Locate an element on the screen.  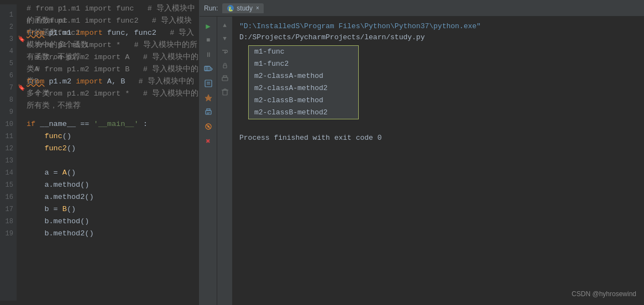
run-play-button: ▶ is located at coordinates (208, 26).